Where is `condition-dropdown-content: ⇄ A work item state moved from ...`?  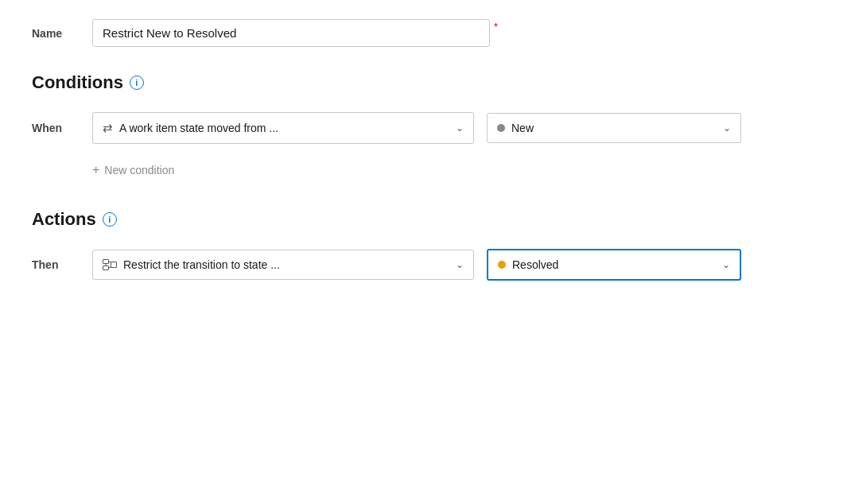 condition-dropdown-content: ⇄ A work item state moved from ... is located at coordinates (191, 128).